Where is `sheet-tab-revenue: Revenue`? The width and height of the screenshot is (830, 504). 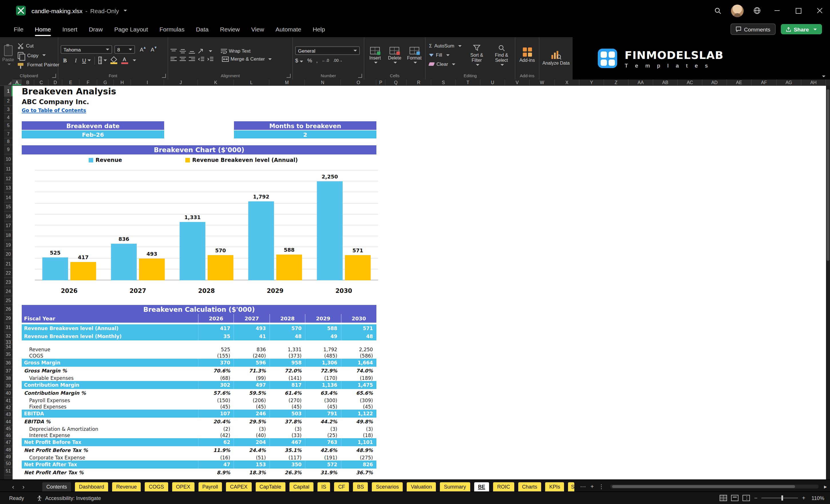 sheet-tab-revenue: Revenue is located at coordinates (127, 487).